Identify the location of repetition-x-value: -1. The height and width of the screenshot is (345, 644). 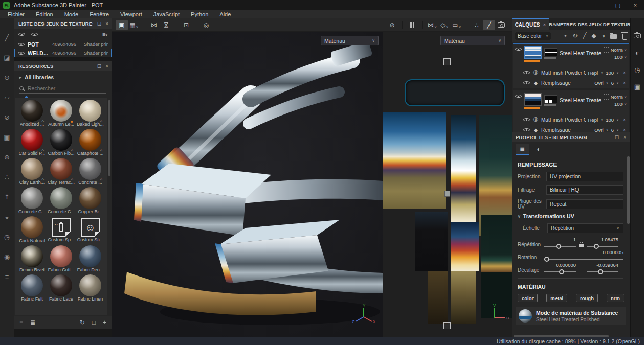
(560, 240).